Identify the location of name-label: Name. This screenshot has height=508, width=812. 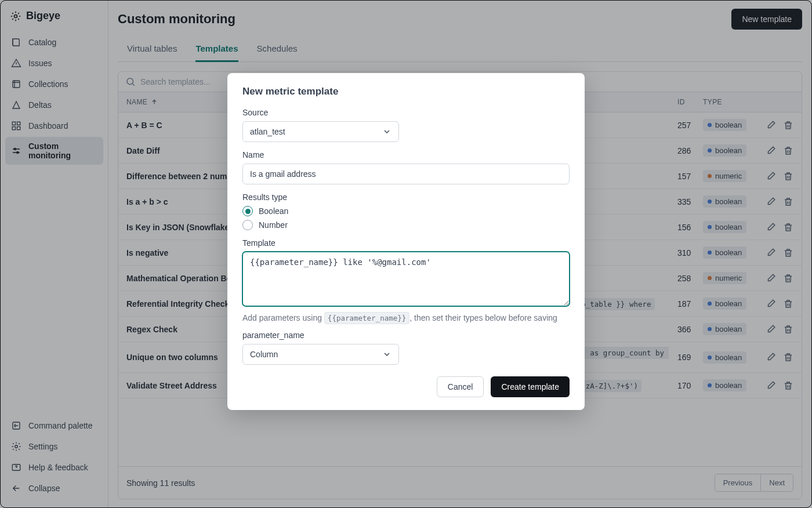
(406, 155).